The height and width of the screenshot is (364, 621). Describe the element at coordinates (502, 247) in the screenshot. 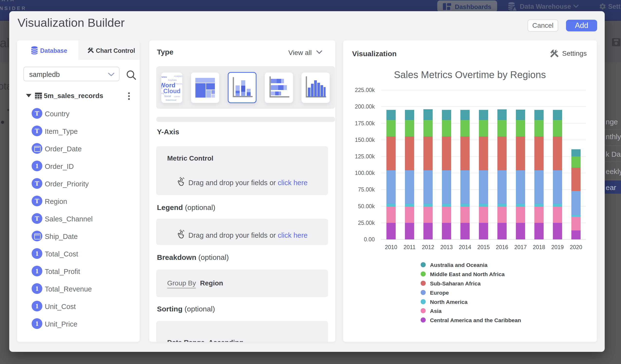

I see `svg-text: 2016` at that location.